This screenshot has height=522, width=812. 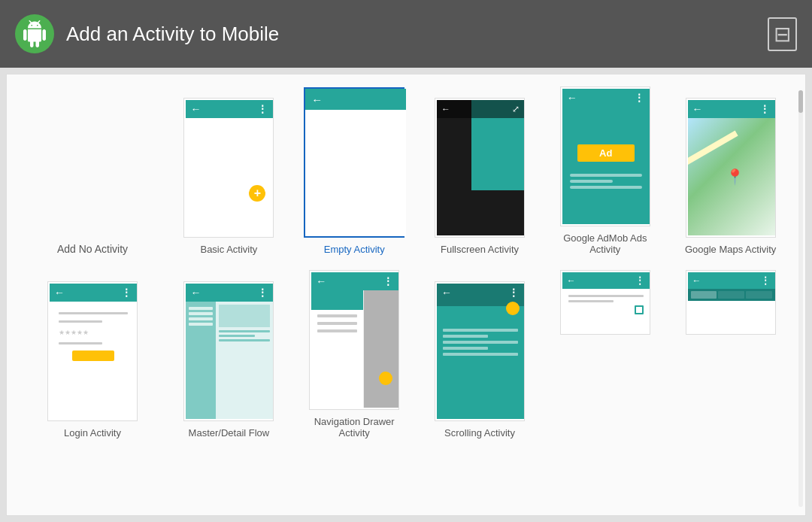 I want to click on android-logo, so click(x=35, y=34).